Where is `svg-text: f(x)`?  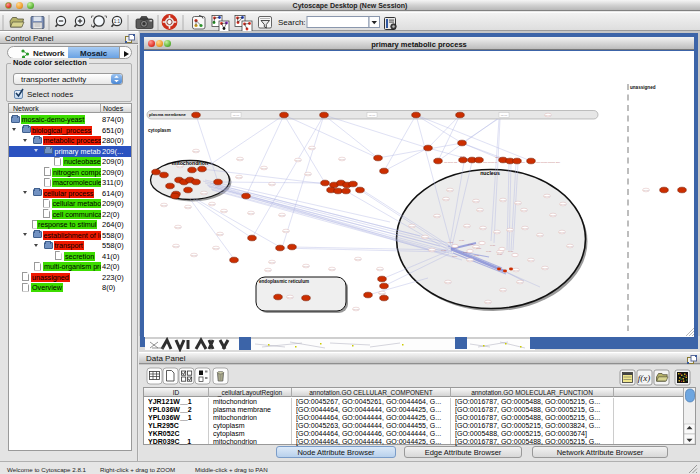 svg-text: f(x) is located at coordinates (644, 378).